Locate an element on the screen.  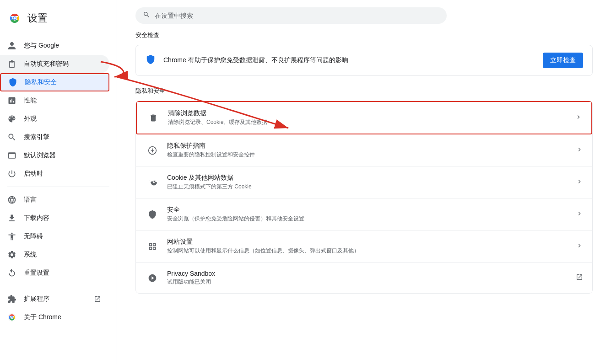
site-settings-content: 网站设置 控制网站可以使用和显示什么信息（如位置信息、摄像头、弹出式窗口及其他） is located at coordinates (370, 246).